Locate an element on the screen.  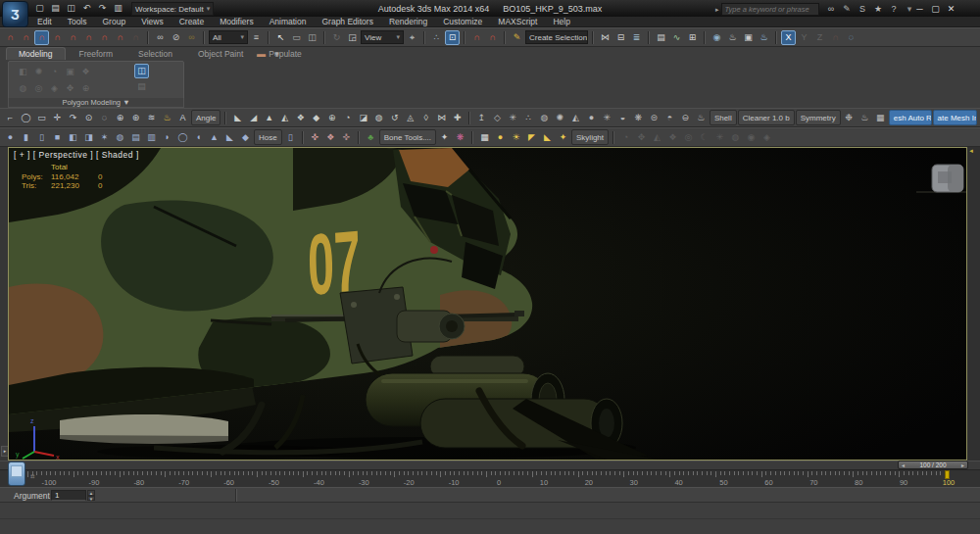
object-tool-7: ⊖ is located at coordinates (686, 118).